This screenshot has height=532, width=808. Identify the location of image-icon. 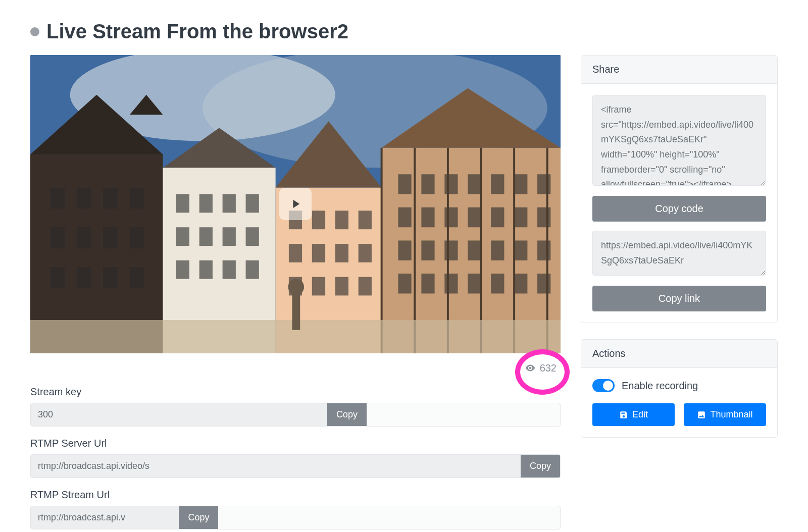
(701, 415).